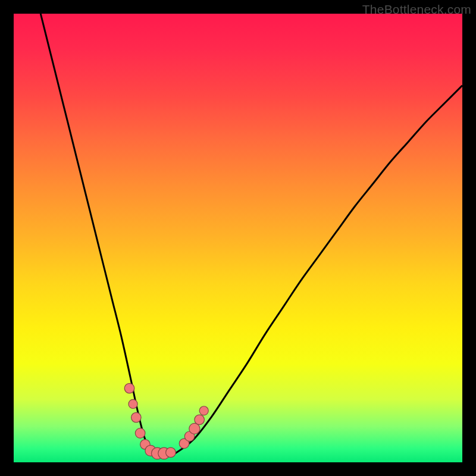 The width and height of the screenshot is (476, 476). Describe the element at coordinates (416, 10) in the screenshot. I see `watermark-text: TheBottleneck.com` at that location.